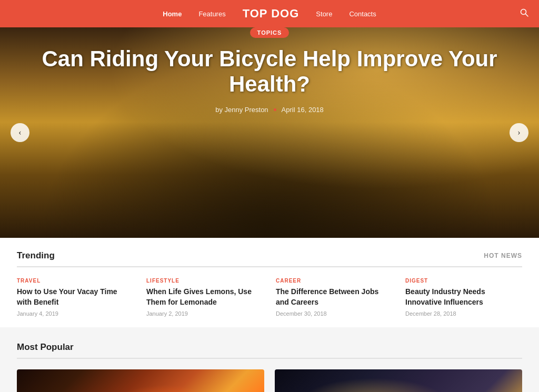 This screenshot has height=392, width=539. I want to click on trending-category-3: DIGEST, so click(464, 281).